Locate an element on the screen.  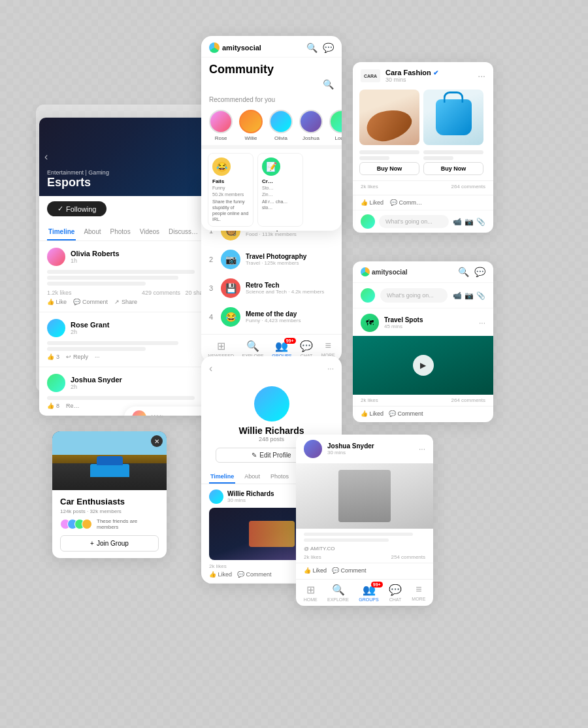
search-icon: 🔍 is located at coordinates (312, 48).